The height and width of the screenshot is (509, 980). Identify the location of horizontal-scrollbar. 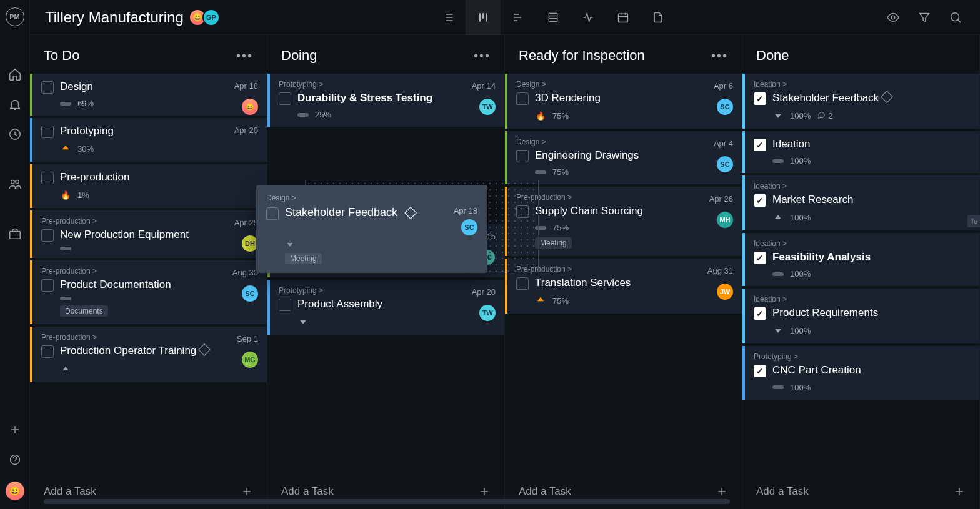
(387, 502).